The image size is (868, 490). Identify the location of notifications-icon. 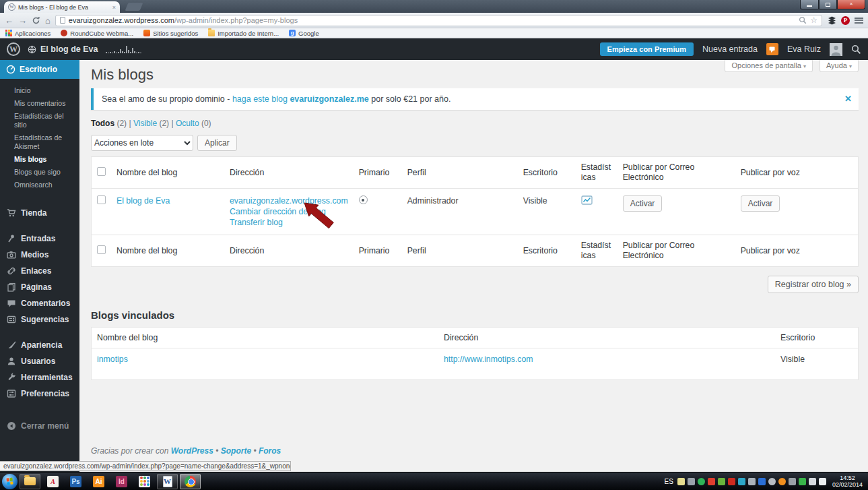
(772, 49).